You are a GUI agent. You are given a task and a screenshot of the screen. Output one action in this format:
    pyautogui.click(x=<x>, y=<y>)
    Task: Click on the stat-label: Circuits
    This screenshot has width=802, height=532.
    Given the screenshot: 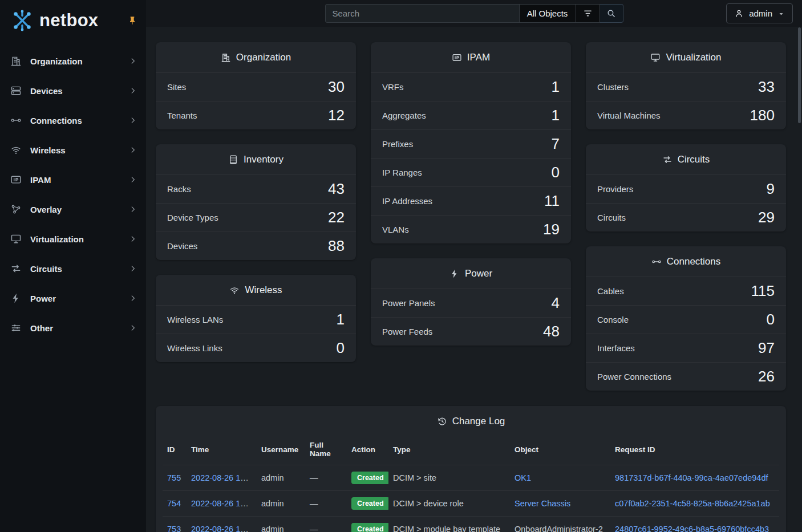 What is the action you would take?
    pyautogui.click(x=611, y=218)
    